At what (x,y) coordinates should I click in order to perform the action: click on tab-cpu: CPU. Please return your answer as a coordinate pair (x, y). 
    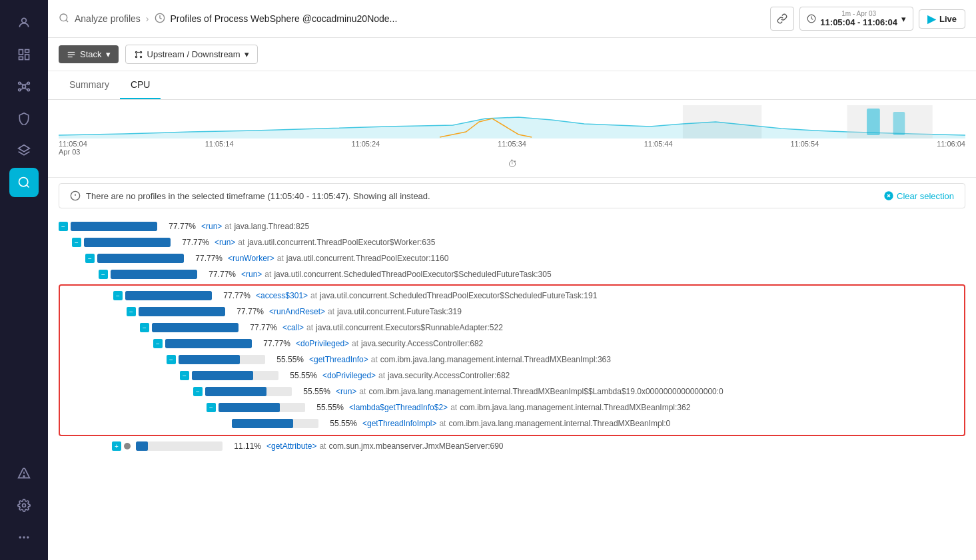
    Looking at the image, I should click on (141, 85).